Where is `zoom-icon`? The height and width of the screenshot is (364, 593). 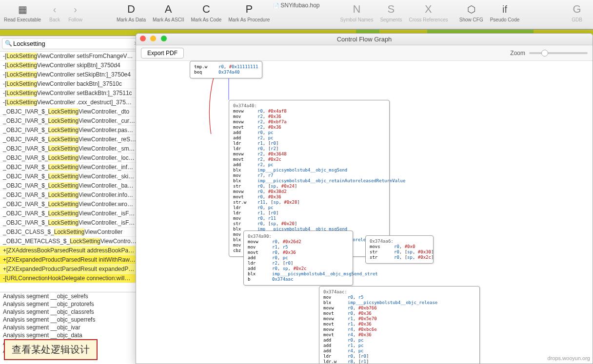 zoom-icon is located at coordinates (164, 38).